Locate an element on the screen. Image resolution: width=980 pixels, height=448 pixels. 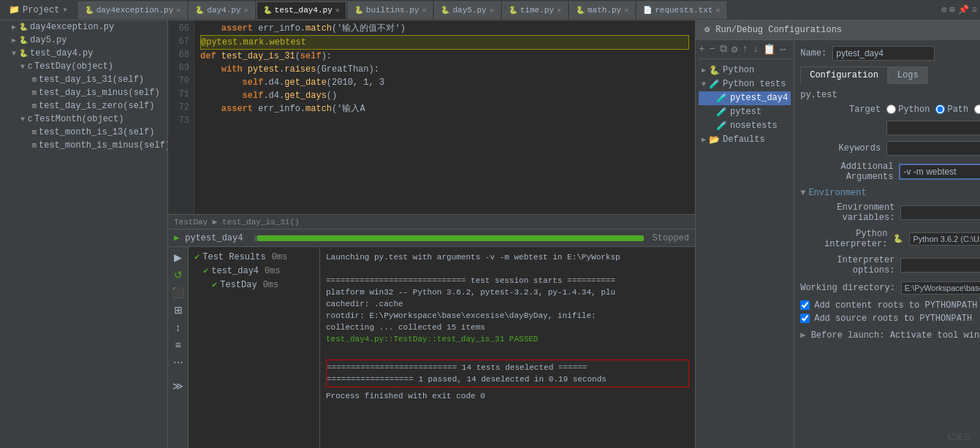
run-play-icon: ▶ is located at coordinates (177, 238).